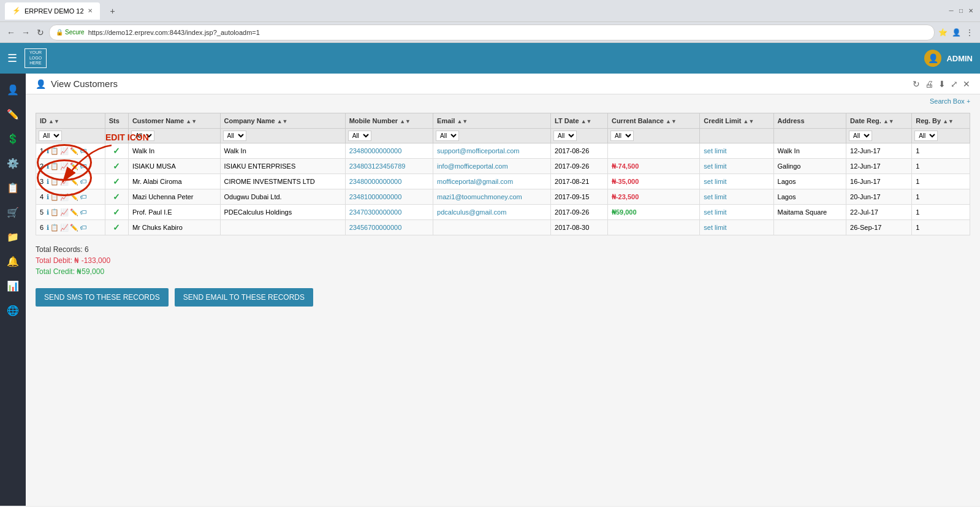 The width and height of the screenshot is (980, 507). I want to click on filter-lt-date: All, so click(565, 136).